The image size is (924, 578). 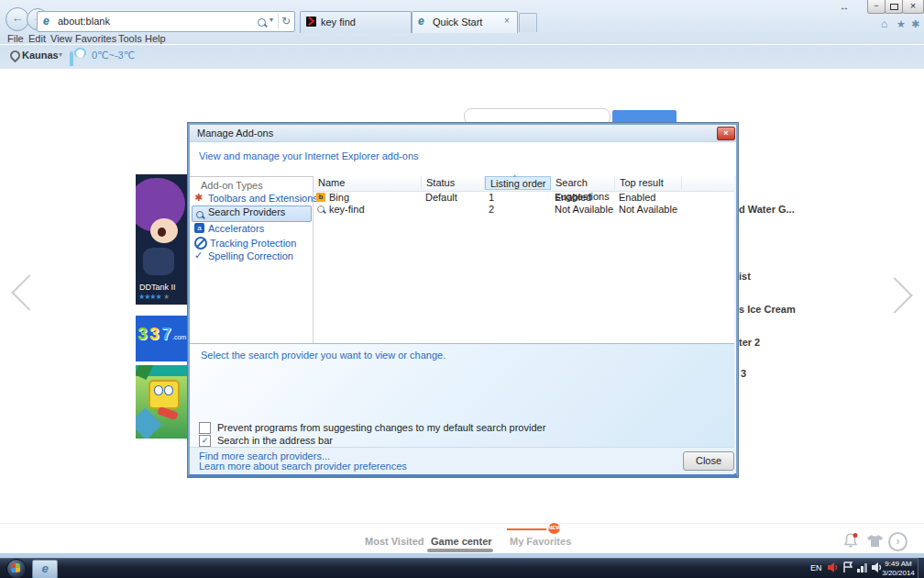 What do you see at coordinates (832, 567) in the screenshot?
I see `audio-app-tray-icon` at bounding box center [832, 567].